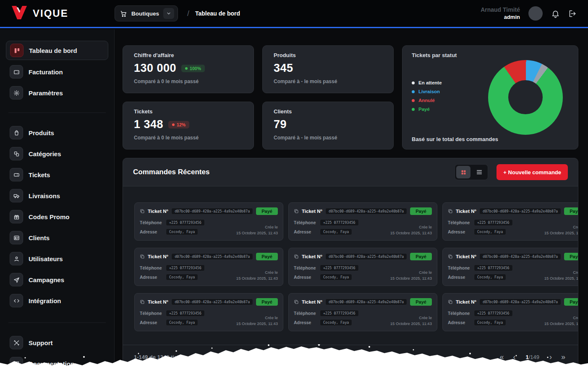 This screenshot has height=380, width=588. What do you see at coordinates (46, 72) in the screenshot?
I see `sidebar-item-label: Facturation` at bounding box center [46, 72].